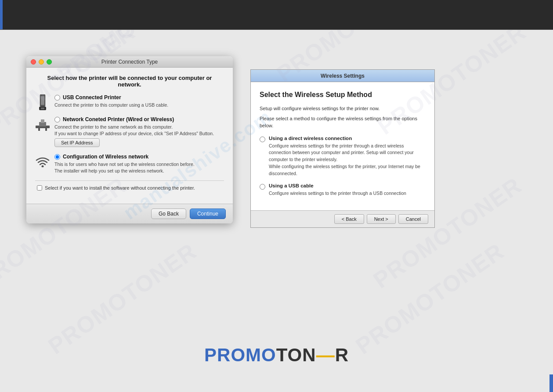 The width and height of the screenshot is (553, 392). What do you see at coordinates (139, 119) in the screenshot?
I see `network-label-row: Network Coneted Printer (Wired or Wirele…` at bounding box center [139, 119].